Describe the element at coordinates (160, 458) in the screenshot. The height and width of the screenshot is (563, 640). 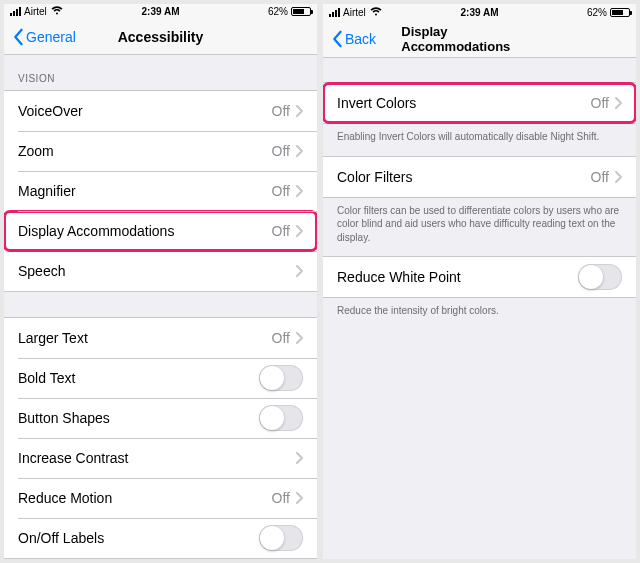
I see `row-increase-contrast: Increase Contrast` at that location.